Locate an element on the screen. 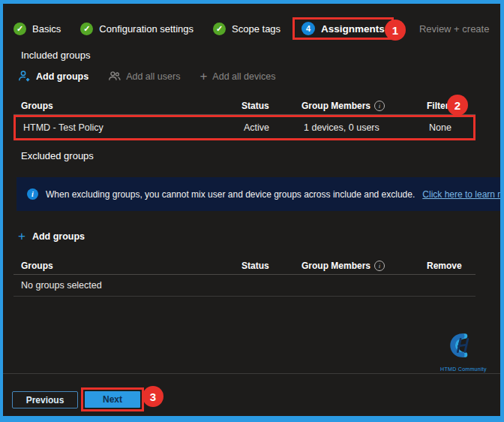  table-header-row: Groups Status Group Members i Filter is located at coordinates (244, 106).